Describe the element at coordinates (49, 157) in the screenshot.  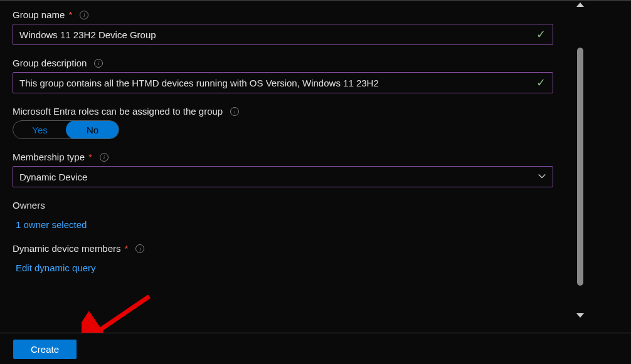
I see `membership-type-label-text: Membership type` at that location.